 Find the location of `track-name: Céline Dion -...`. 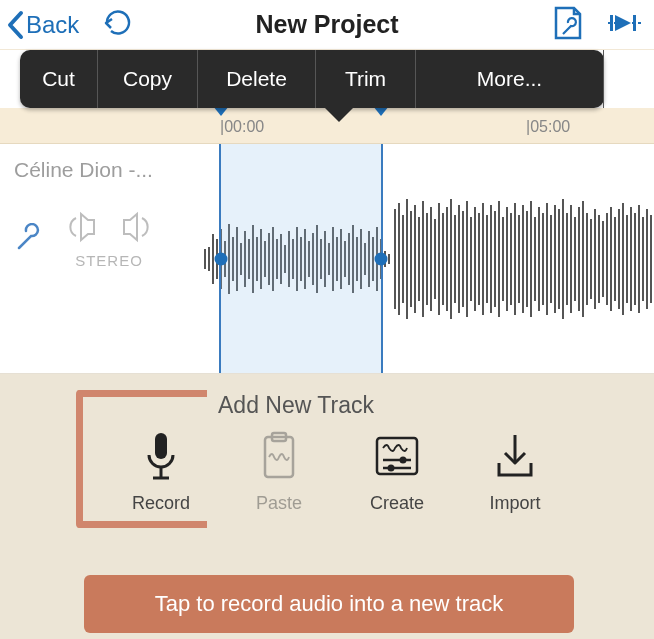

track-name: Céline Dion -... is located at coordinates (102, 170).